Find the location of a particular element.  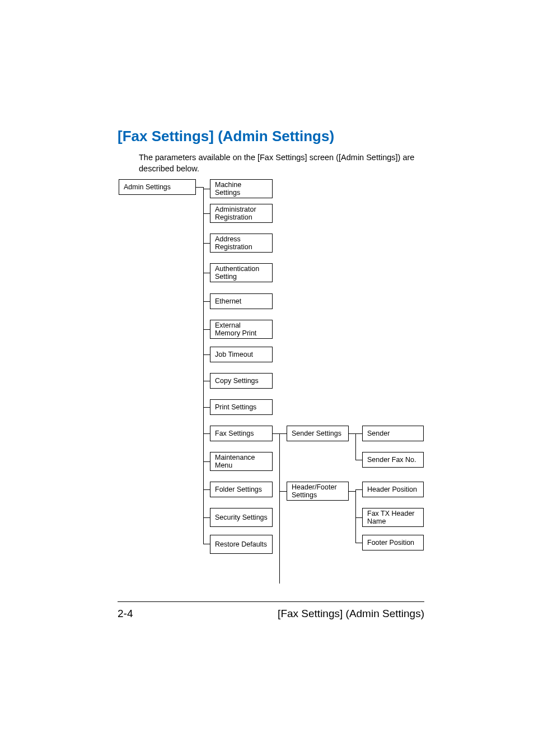

tree-node: Fax Settings is located at coordinates (241, 433).